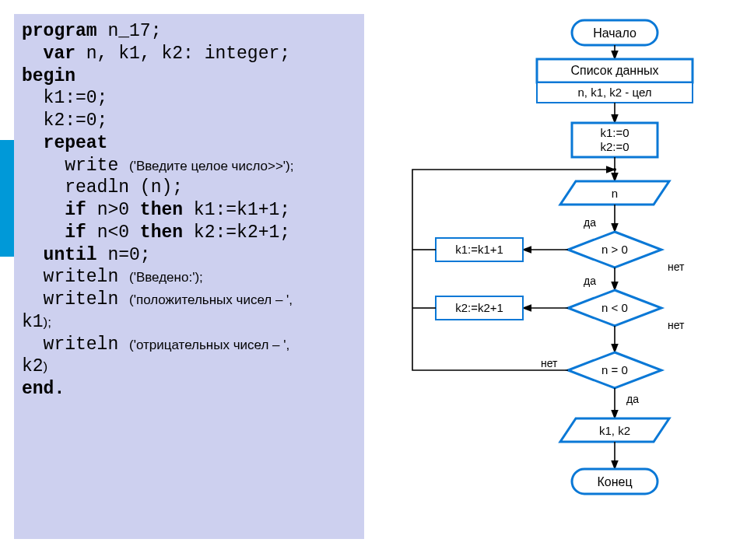 This screenshot has height=560, width=747. I want to click on code-line-10: if n<0 then k2:=k2+1;, so click(189, 233).